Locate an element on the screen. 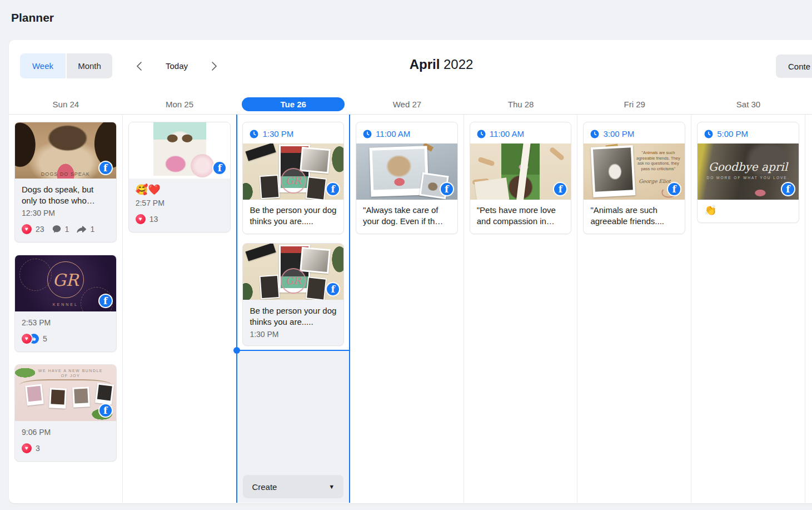  comment-bubble-icon is located at coordinates (57, 229).